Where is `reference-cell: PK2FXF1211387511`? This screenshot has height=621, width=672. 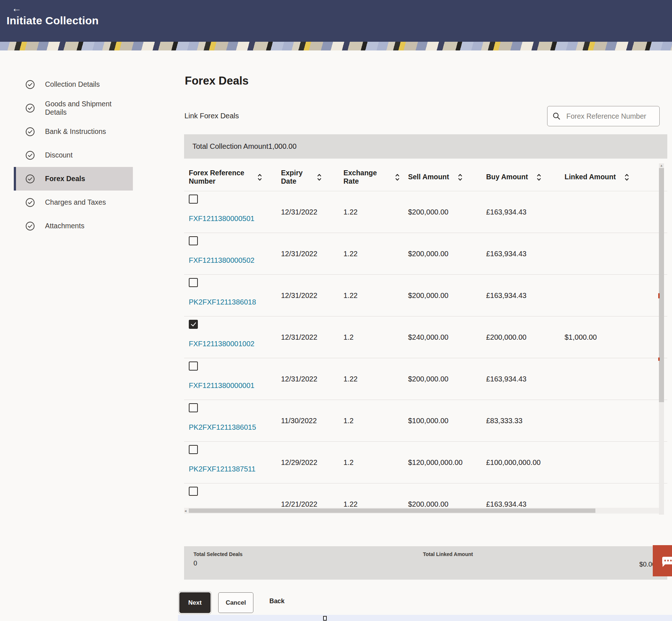 reference-cell: PK2FXF1211387511 is located at coordinates (235, 462).